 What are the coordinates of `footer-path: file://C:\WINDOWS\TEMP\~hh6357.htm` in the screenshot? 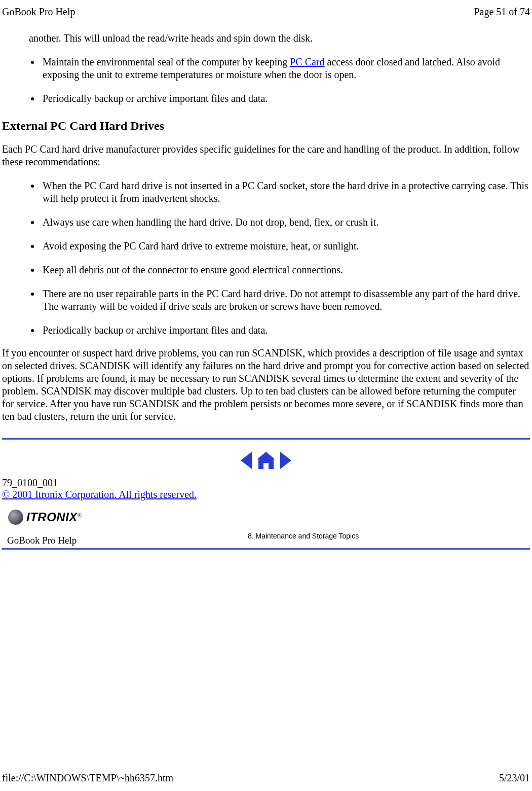 It's located at (88, 778).